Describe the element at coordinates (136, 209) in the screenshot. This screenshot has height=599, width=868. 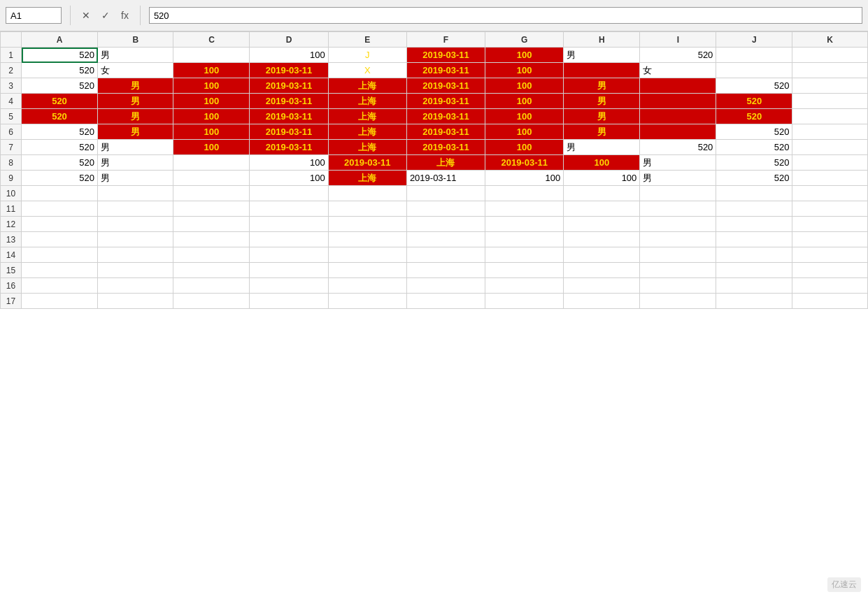
I see `cell-B11` at that location.